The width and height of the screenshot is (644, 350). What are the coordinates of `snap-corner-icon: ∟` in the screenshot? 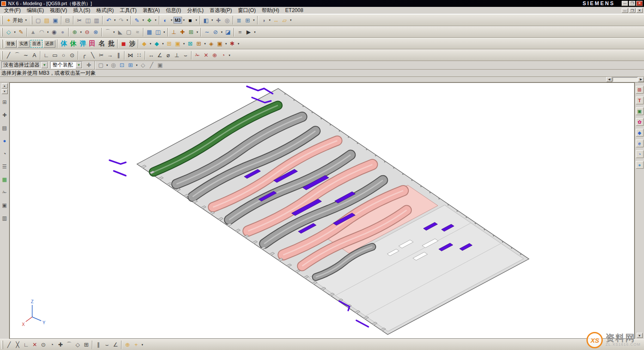 It's located at (26, 345).